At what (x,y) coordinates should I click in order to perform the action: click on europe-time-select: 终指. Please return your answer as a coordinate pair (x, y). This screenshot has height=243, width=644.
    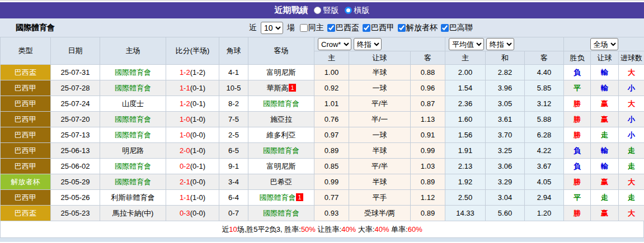
    Looking at the image, I should click on (500, 44).